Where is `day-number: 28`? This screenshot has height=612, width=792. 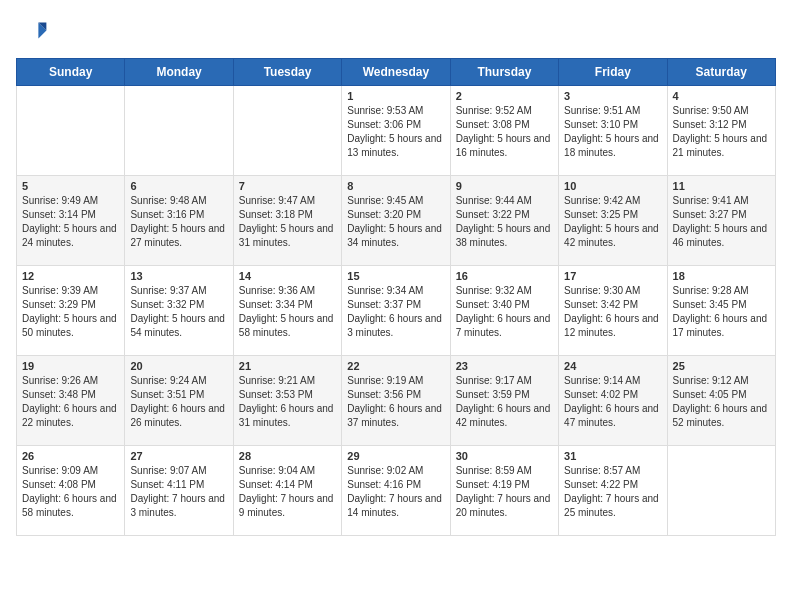
day-number: 28 is located at coordinates (288, 456).